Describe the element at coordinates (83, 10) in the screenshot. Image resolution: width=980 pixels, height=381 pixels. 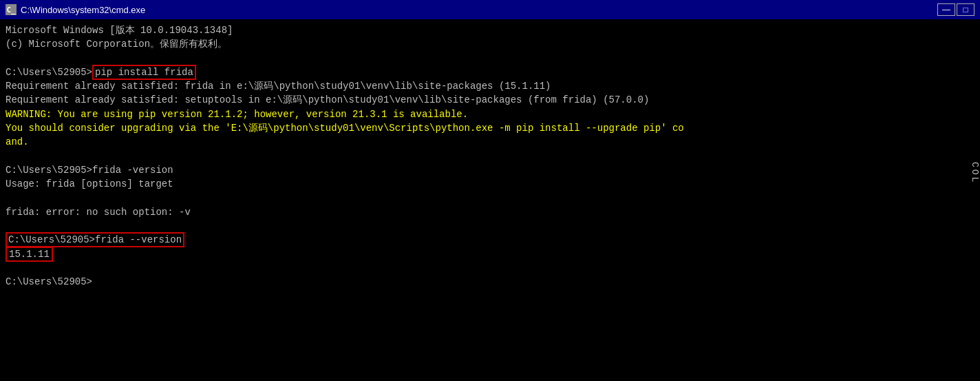
I see `window-title: C:\Windows\system32\cmd.exe` at that location.